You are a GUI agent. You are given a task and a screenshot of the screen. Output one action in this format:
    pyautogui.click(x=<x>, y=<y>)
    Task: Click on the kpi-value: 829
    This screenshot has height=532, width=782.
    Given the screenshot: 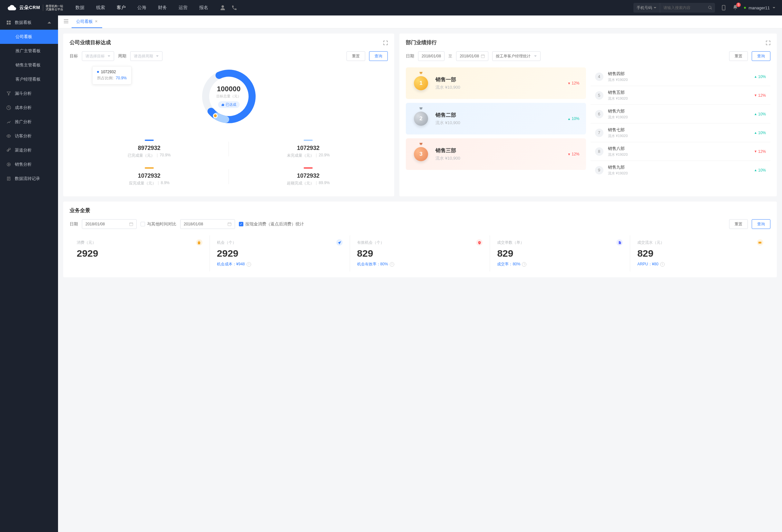 What is the action you would take?
    pyautogui.click(x=560, y=253)
    